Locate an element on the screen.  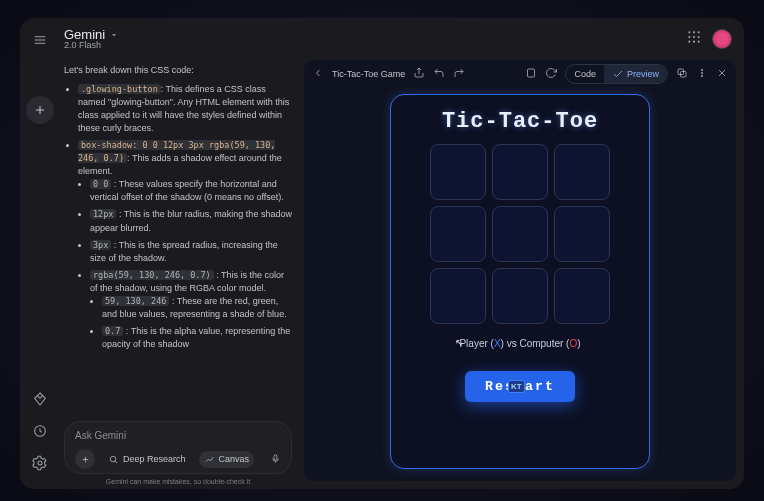
preview-tab: Preview is located at coordinates (636, 74).